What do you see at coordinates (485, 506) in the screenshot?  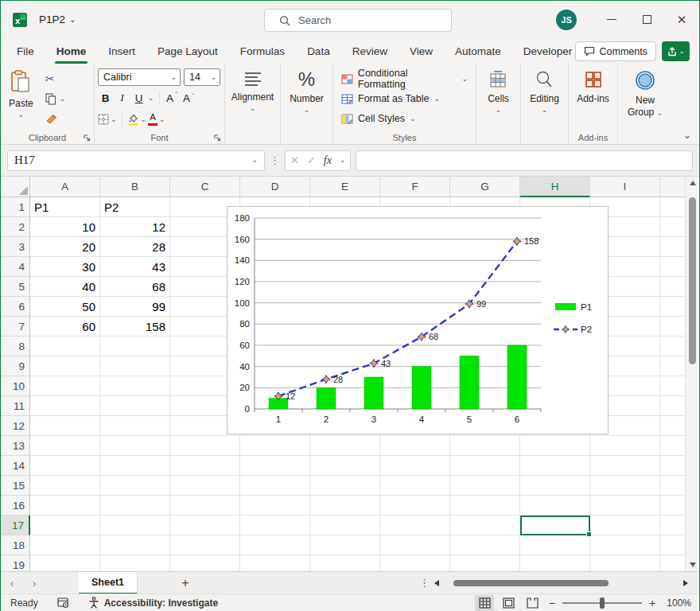 I see `cell-G16` at bounding box center [485, 506].